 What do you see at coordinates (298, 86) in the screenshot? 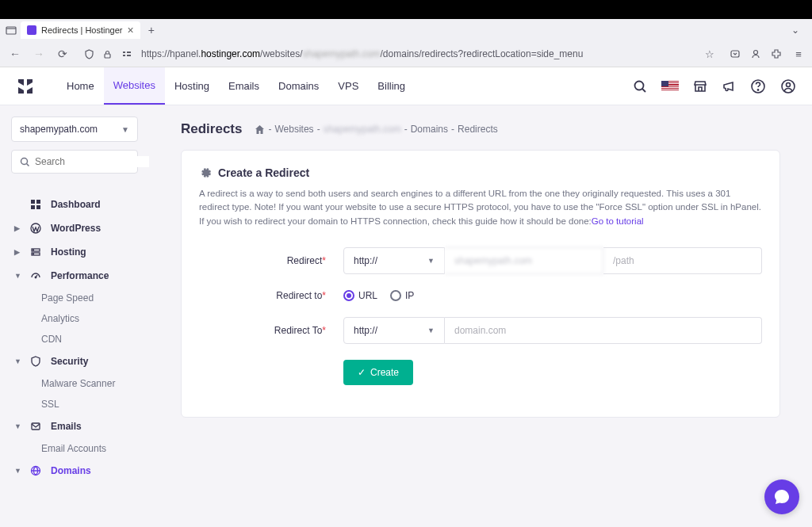
I see `nav-domains: Domains` at bounding box center [298, 86].